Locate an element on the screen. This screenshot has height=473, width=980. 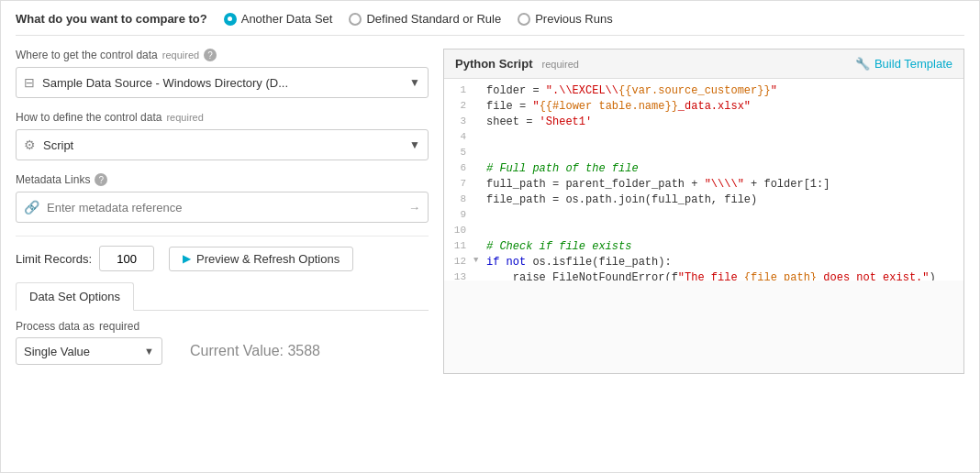
limit-group: Limit Records: is located at coordinates (84, 258).